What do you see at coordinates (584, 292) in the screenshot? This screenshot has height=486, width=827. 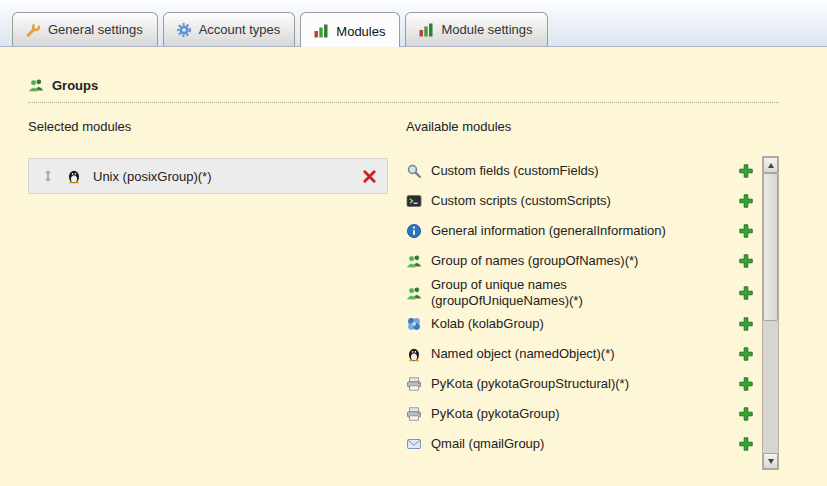 I see `available-module-row: Group of unique names (groupOfUniqueName…` at bounding box center [584, 292].